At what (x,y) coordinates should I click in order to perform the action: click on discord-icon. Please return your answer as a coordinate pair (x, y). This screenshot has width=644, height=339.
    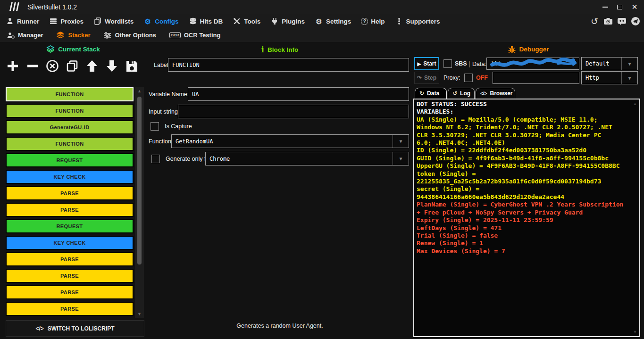
    Looking at the image, I should click on (622, 21).